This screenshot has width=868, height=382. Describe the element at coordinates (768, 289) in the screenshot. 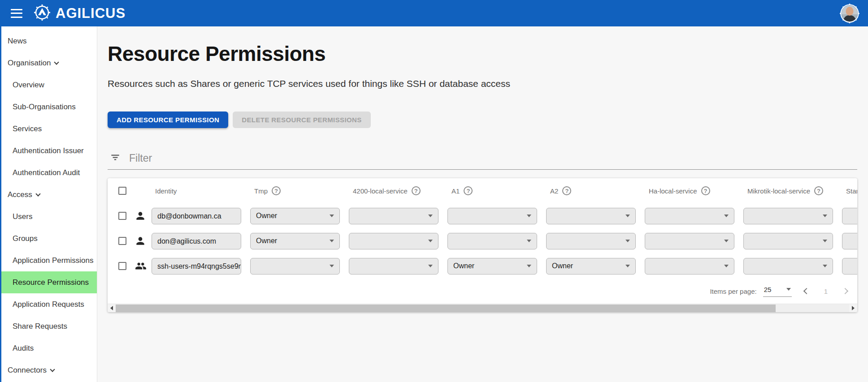

I see `items-per-page-value: 25` at that location.